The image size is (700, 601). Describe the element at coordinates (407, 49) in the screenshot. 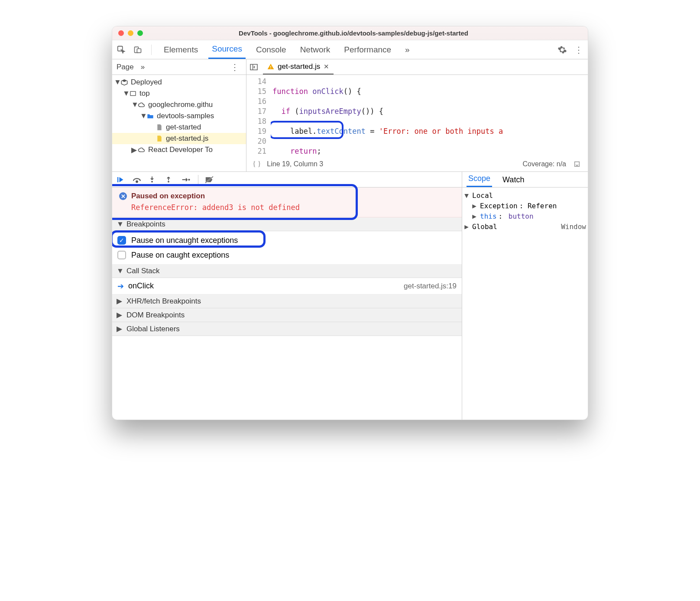

I see `tabs-overflow: »` at that location.